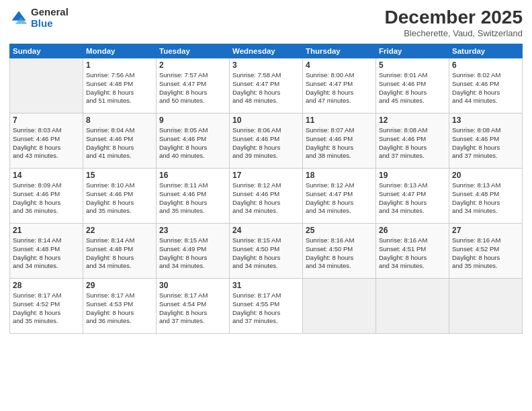 The width and height of the screenshot is (532, 411). What do you see at coordinates (266, 89) in the screenshot?
I see `day-info: Sunrise: 7:58 AM Sunset: 4:47 PM Dayligh…` at bounding box center [266, 89].